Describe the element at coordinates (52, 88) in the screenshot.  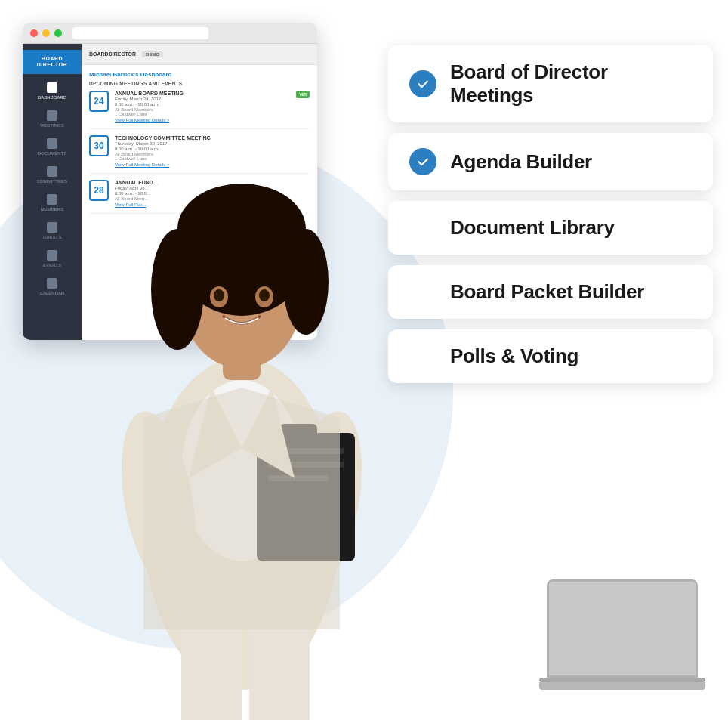
I see `dashboard-icon` at that location.